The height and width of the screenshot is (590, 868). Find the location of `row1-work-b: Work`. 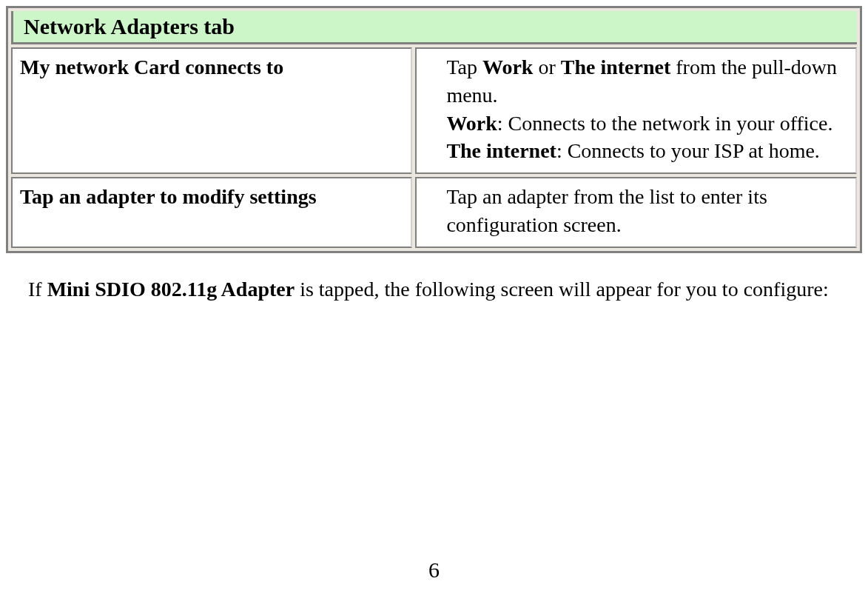

row1-work-b: Work is located at coordinates (471, 123).